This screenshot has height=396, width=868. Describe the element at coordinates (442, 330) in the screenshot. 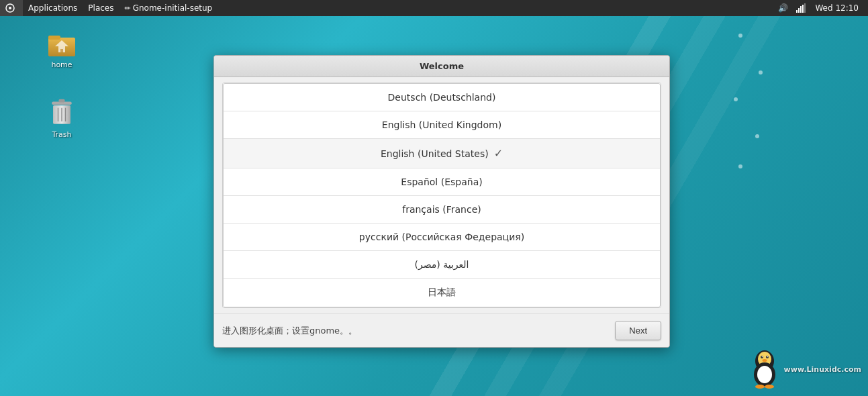

I see `dialog-bottom: 进入图形化桌面；设置gnome。。 Next` at that location.